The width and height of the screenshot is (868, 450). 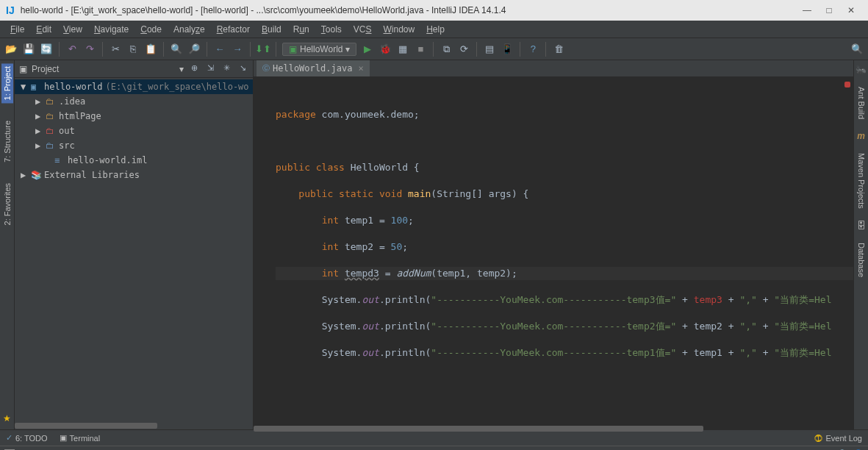 What do you see at coordinates (861, 181) in the screenshot?
I see `tool-maven-tab: Maven Projects` at bounding box center [861, 181].